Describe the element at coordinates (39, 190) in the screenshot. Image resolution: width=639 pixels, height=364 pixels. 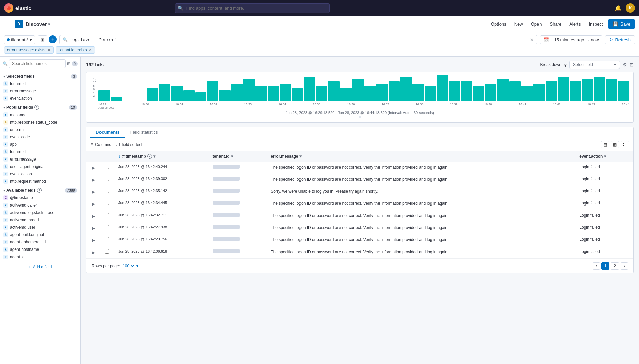
I see `available-help-icon: ?` at that location.